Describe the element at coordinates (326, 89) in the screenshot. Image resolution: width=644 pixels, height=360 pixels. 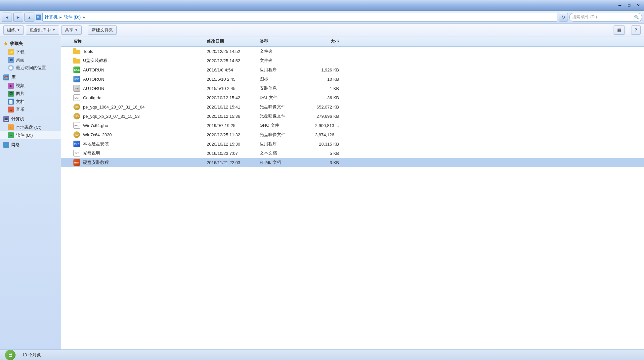
I see `file-size: 1 KB` at that location.